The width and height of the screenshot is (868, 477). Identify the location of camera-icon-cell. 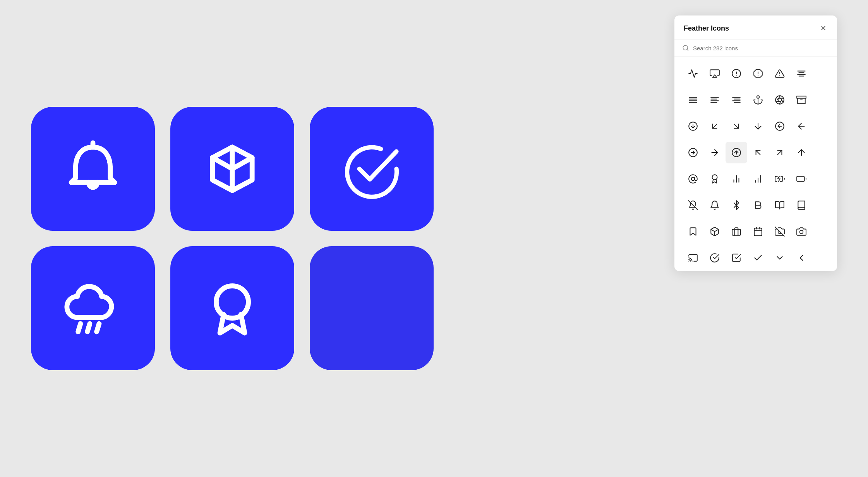
(801, 232).